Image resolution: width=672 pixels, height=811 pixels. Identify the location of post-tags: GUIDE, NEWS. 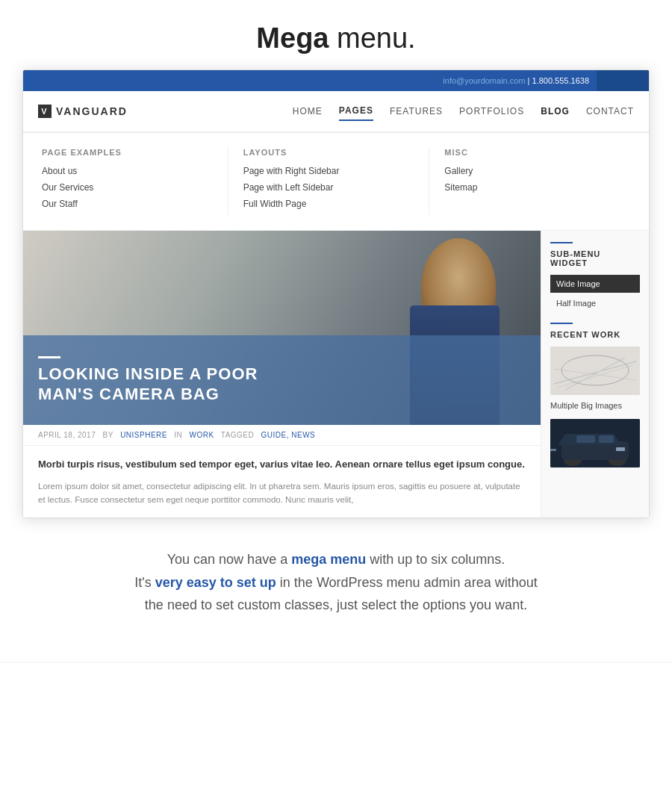
(288, 435).